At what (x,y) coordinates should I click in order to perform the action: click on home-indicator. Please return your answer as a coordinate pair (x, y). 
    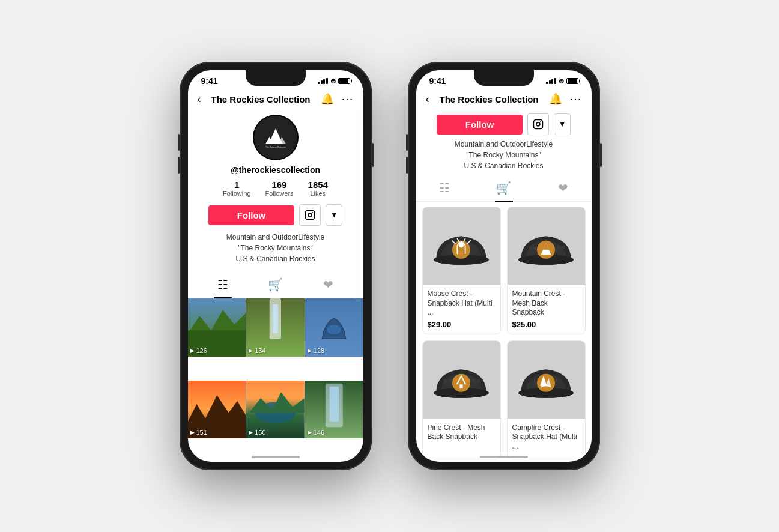
    Looking at the image, I should click on (276, 457).